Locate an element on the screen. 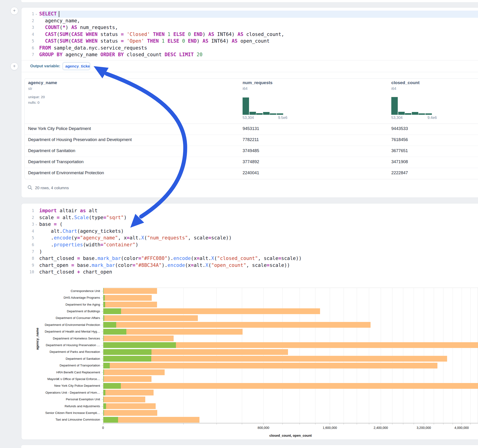 Image resolution: width=478 pixels, height=448 pixels. code-token: ) is located at coordinates (68, 27).